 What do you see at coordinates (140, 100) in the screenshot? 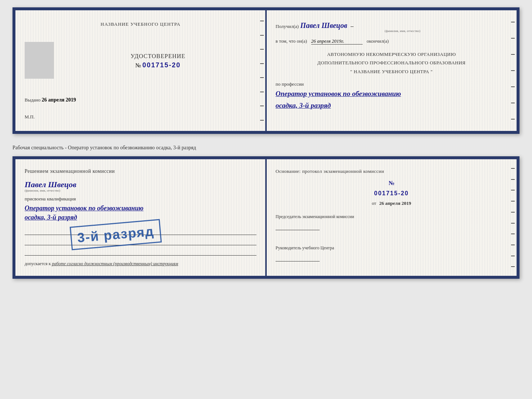
I see `vydano-block: Выдано 26 апреля 2019` at bounding box center [140, 100].